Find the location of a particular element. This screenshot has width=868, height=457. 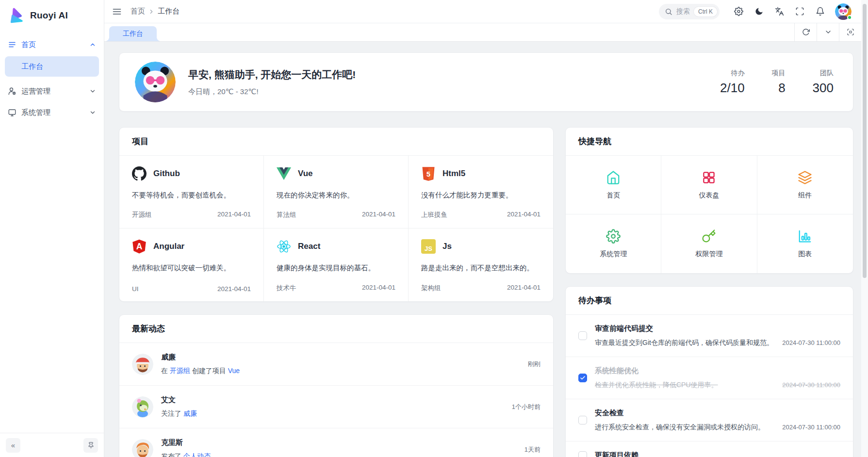

welcome-card: 早安, 熊猫助手, 开始您一天的工作吧! 今日晴，20℃ - 32℃! 待办 2… is located at coordinates (486, 82).